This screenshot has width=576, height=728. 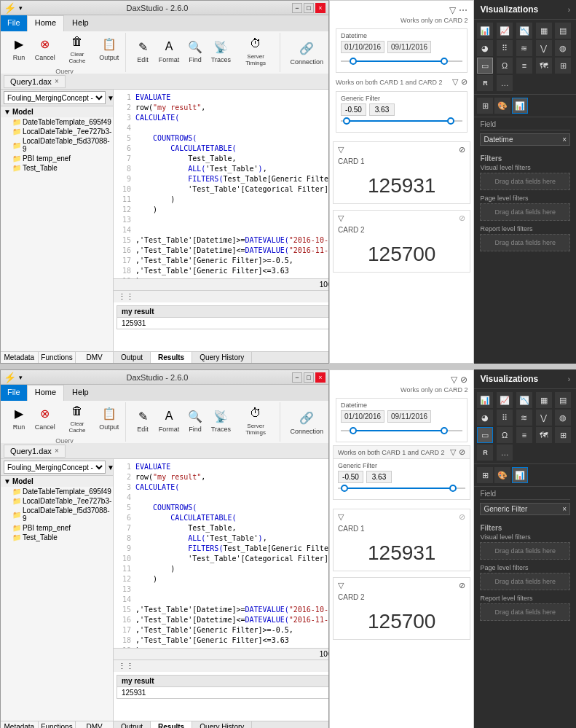 What do you see at coordinates (57, 82) in the screenshot?
I see `query-tab-close-top: ×` at bounding box center [57, 82].